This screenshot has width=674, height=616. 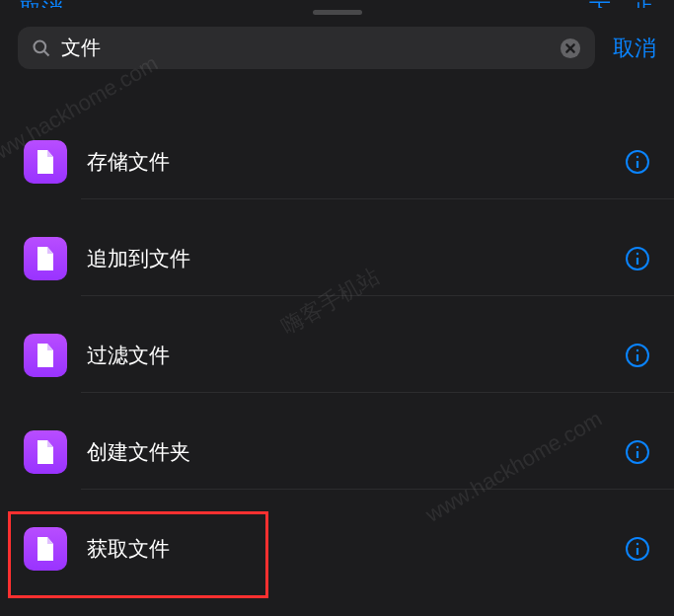 What do you see at coordinates (345, 355) in the screenshot?
I see `list-item-label: 过滤文件` at bounding box center [345, 355].